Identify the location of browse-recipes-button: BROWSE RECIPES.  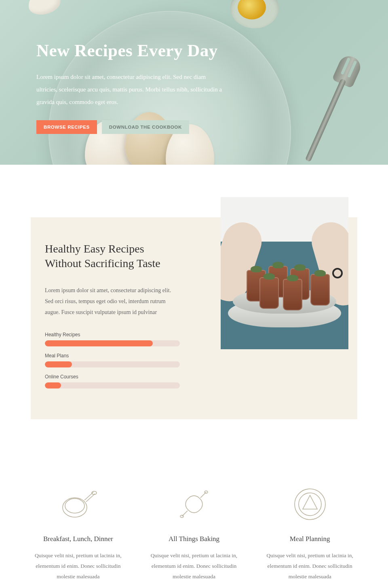
(67, 127).